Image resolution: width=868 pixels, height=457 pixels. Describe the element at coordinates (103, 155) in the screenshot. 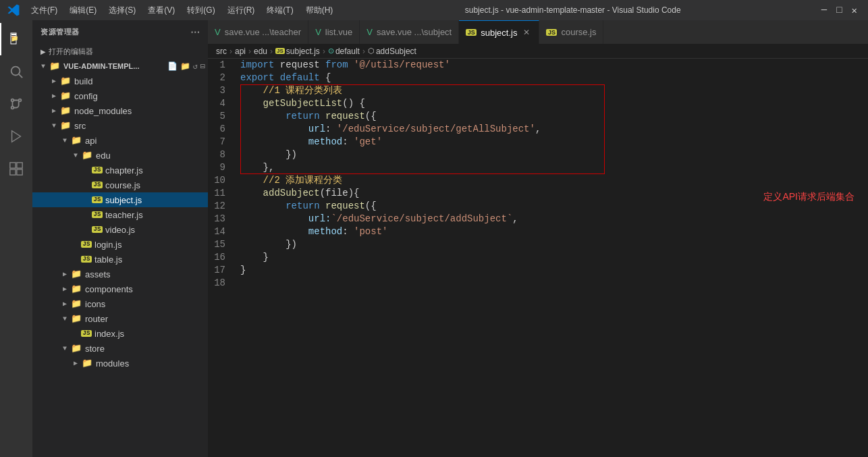

I see `edu-label: edu` at that location.